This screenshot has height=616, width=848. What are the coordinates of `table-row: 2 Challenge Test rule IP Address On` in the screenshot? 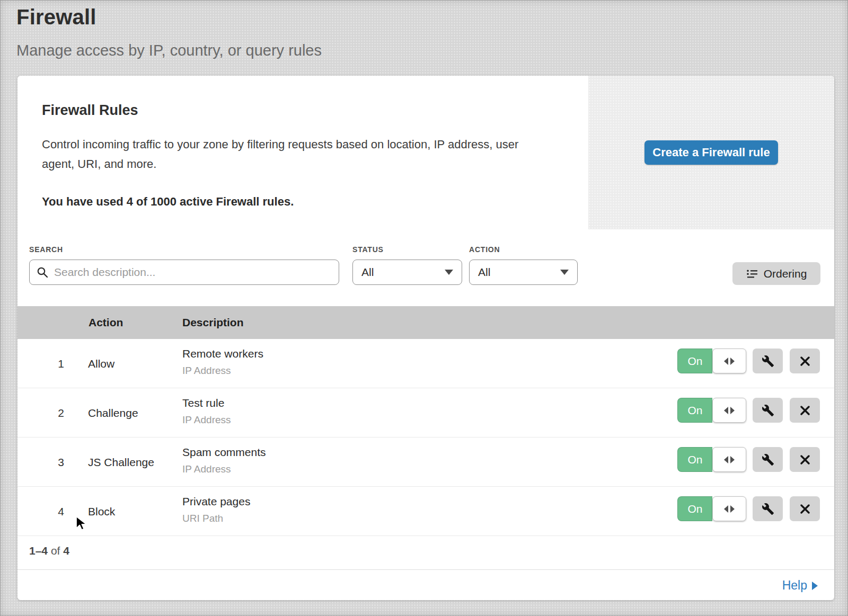 It's located at (426, 413).